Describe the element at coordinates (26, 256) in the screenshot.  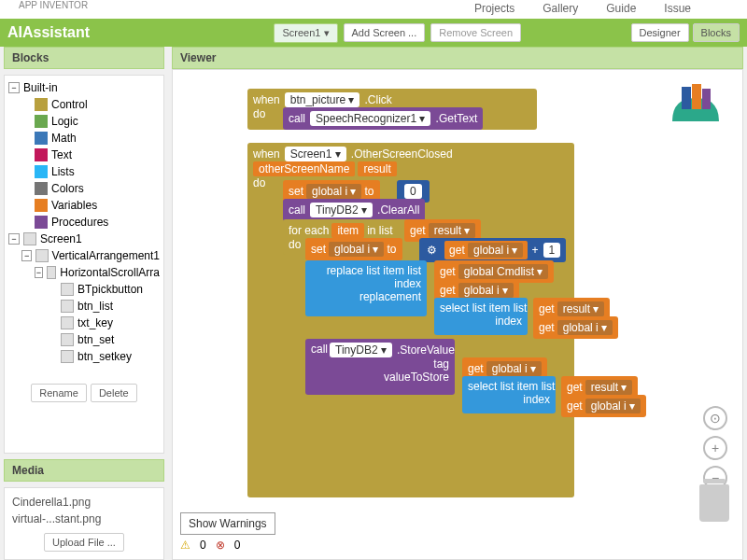
I see `toggle-va: −` at that location.